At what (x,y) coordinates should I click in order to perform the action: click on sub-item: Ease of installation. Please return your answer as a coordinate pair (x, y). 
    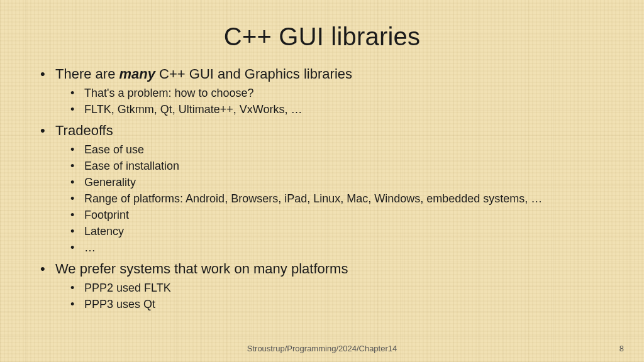
    Looking at the image, I should click on (336, 166).